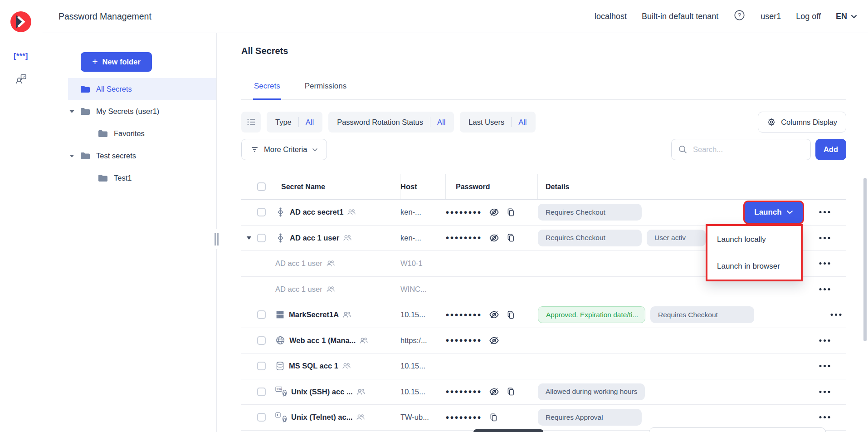 This screenshot has width=868, height=432. I want to click on columns-display-label: Columns Display, so click(809, 123).